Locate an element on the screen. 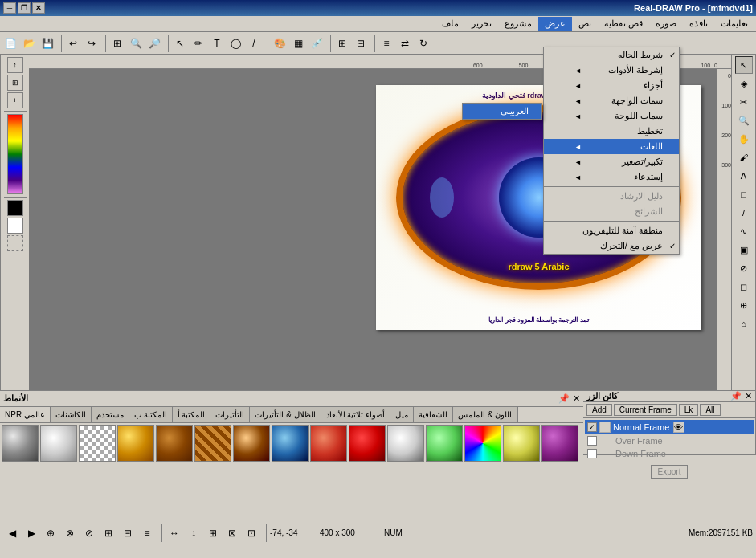 This screenshot has width=756, height=558. export-button: Export is located at coordinates (670, 472).